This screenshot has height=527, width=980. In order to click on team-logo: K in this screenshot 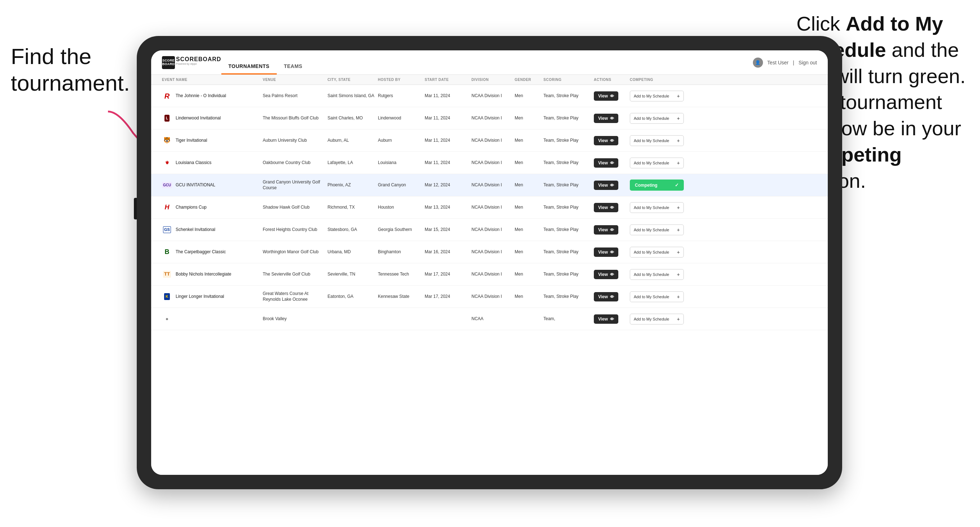, I will do `click(167, 297)`.